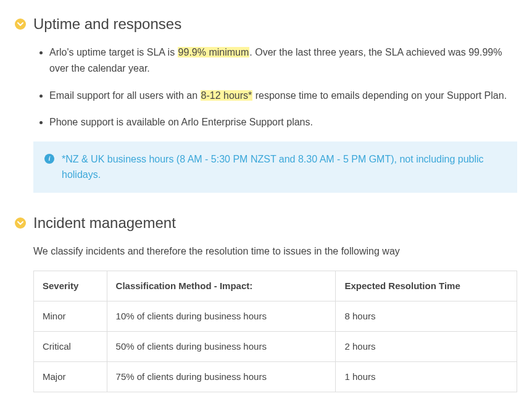 The height and width of the screenshot is (396, 532). What do you see at coordinates (283, 96) in the screenshot?
I see `list-item: Email support for all users with an 8-12…` at bounding box center [283, 96].